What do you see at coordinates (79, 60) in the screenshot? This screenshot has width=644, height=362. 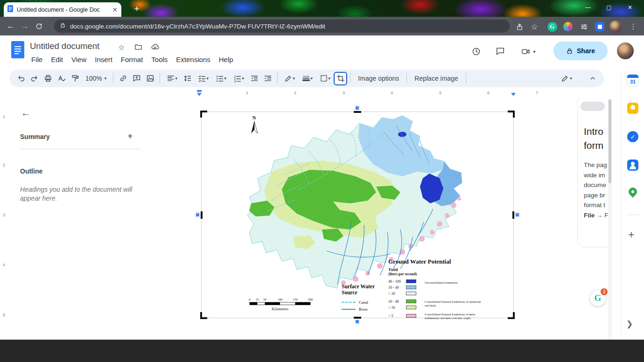 I see `menu-view: View` at bounding box center [79, 60].